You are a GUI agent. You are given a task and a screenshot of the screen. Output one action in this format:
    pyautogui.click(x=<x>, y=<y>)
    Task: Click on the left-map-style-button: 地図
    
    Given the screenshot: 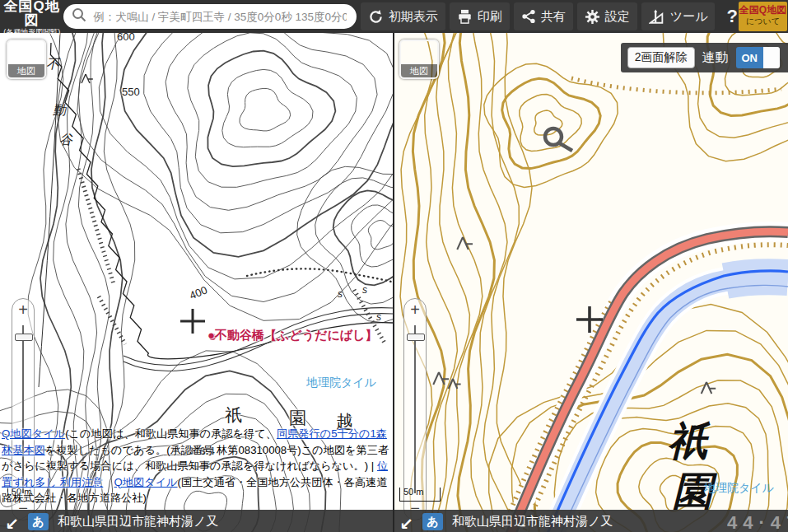 What is the action you would take?
    pyautogui.click(x=26, y=59)
    